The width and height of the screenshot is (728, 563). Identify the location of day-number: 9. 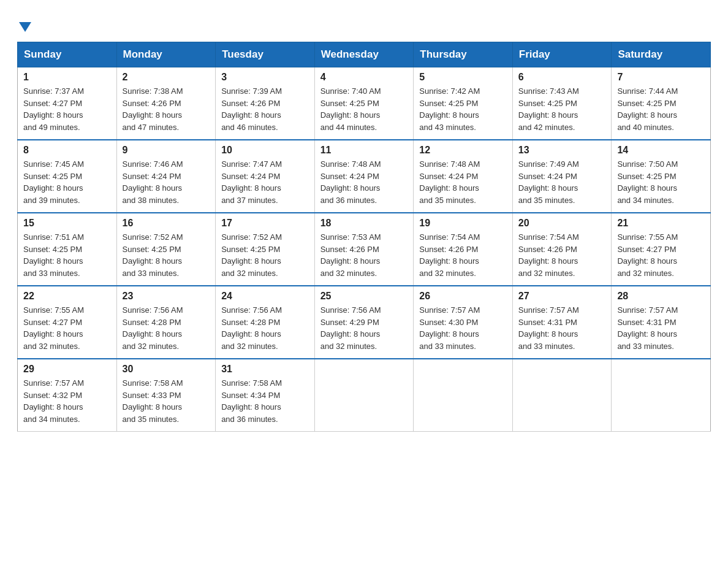
(167, 150).